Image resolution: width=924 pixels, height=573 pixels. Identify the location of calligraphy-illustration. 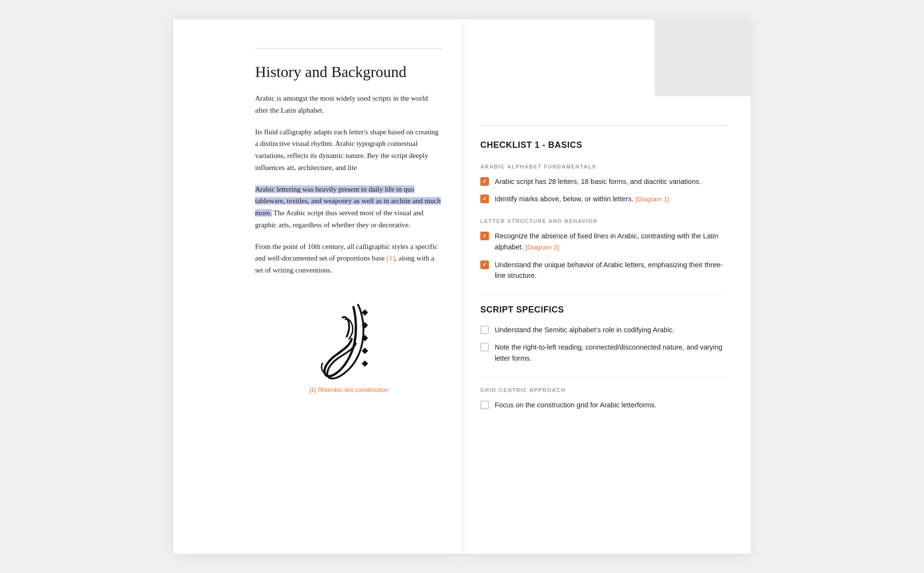
(349, 339).